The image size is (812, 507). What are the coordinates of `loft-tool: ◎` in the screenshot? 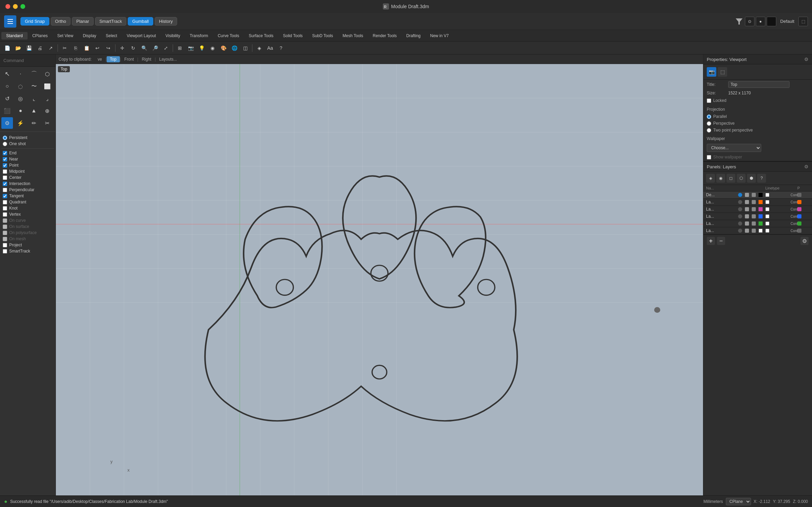 It's located at (20, 98).